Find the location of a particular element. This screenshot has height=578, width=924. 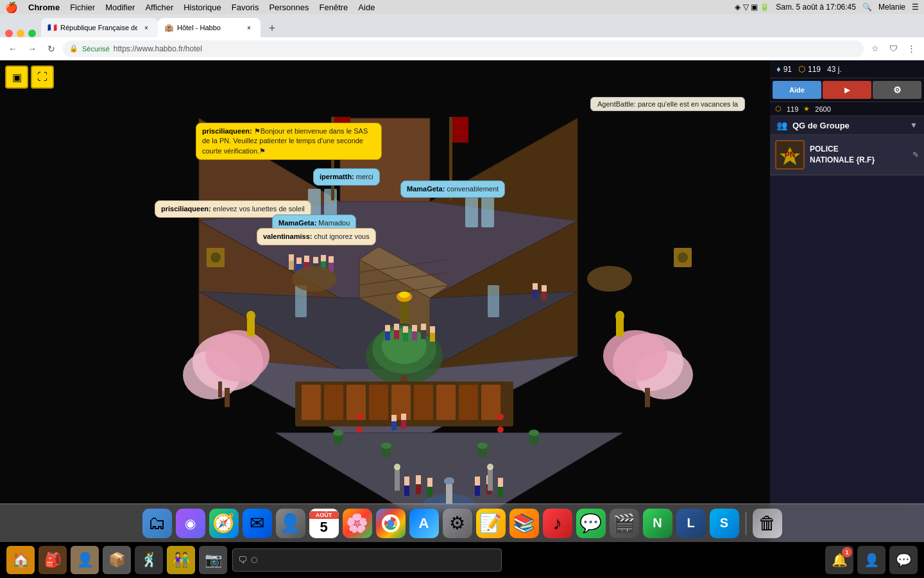

dock-mail: ✉ is located at coordinates (257, 523).